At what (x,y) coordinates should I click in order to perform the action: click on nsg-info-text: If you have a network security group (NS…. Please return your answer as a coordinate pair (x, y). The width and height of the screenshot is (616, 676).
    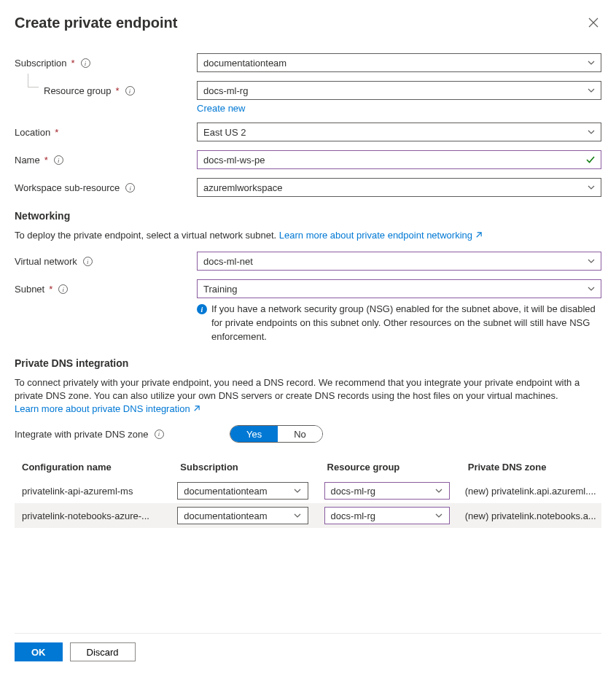
    Looking at the image, I should click on (407, 324).